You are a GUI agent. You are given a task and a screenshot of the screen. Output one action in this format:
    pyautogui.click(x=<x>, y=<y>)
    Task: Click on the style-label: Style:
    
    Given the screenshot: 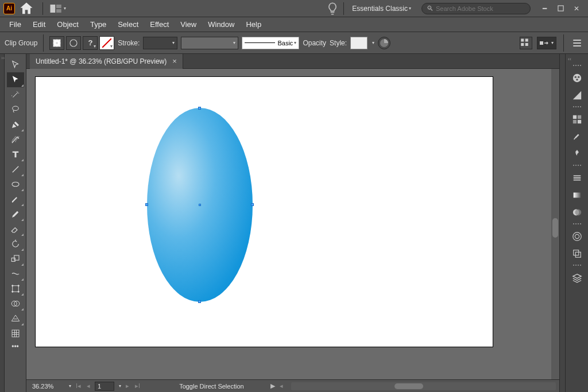 What is the action you would take?
    pyautogui.click(x=338, y=43)
    